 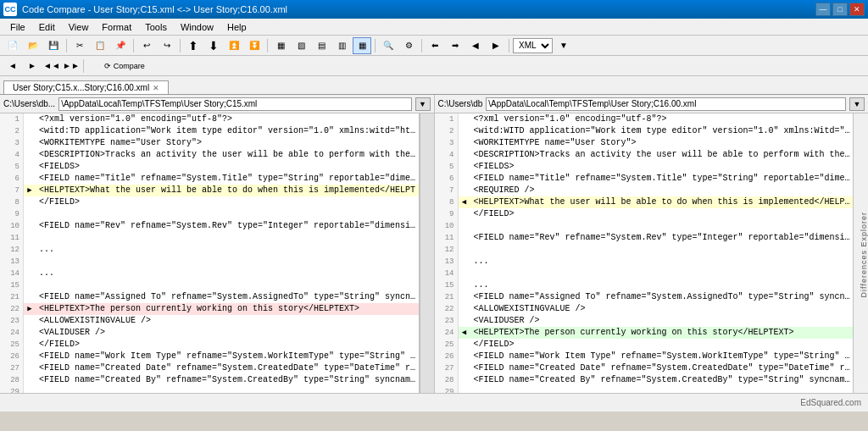 I want to click on tab-main: User Story;C15.x...Story;C16.00.xml ✕, so click(x=86, y=87).